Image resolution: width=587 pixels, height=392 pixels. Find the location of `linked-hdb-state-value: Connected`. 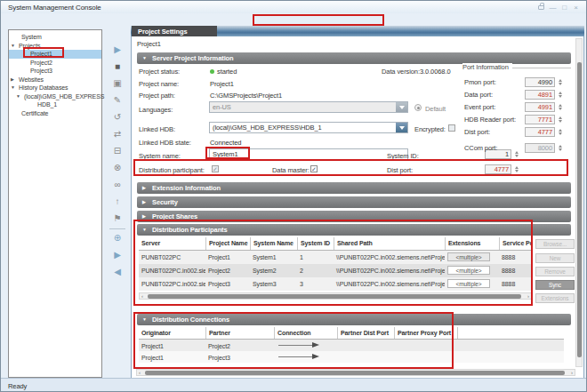

linked-hdb-state-value: Connected is located at coordinates (226, 142).